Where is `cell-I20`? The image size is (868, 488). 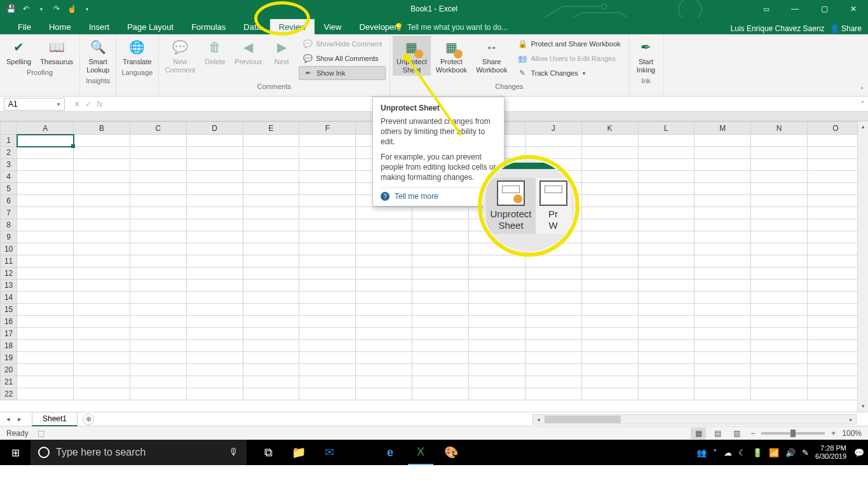
cell-I20 is located at coordinates (497, 370).